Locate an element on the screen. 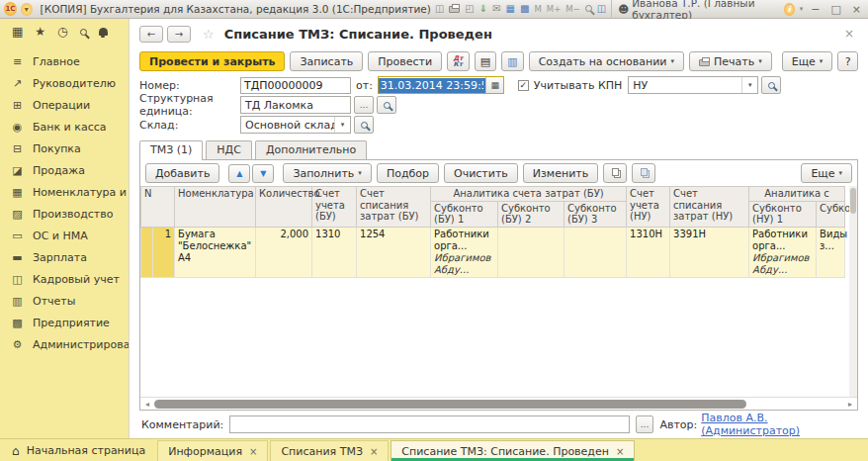 The width and height of the screenshot is (868, 461). export-icon: ✉ is located at coordinates (496, 9).